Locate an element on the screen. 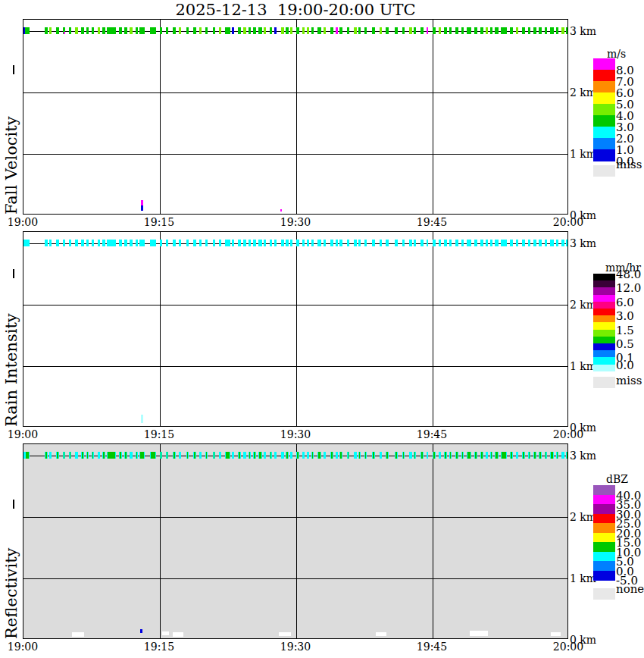 The image size is (644, 658). altitude-label: 3 km is located at coordinates (583, 31).